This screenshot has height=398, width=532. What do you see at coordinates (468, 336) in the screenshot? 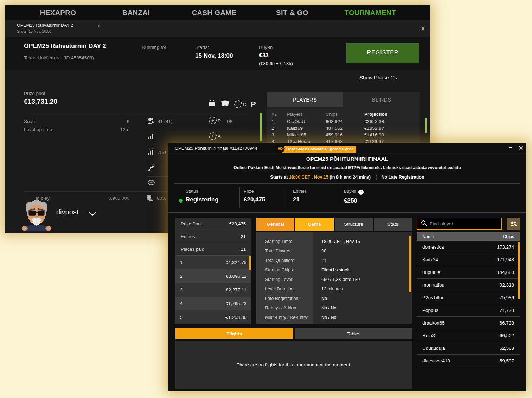
I see `player-row: RelaX 66,502` at bounding box center [468, 336].